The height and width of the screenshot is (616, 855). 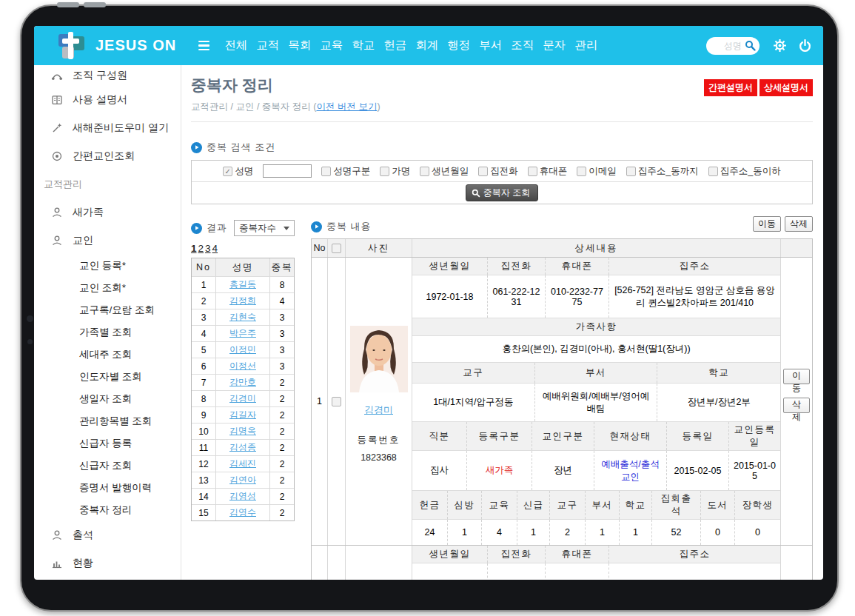 What do you see at coordinates (107, 488) in the screenshot?
I see `sidebar-sub-certificate-history: 증명서 발행이력` at bounding box center [107, 488].